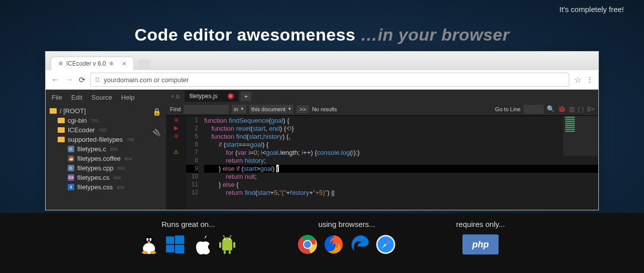 This screenshot has width=644, height=273. Describe the element at coordinates (227, 244) in the screenshot. I see `android-icon` at that location.